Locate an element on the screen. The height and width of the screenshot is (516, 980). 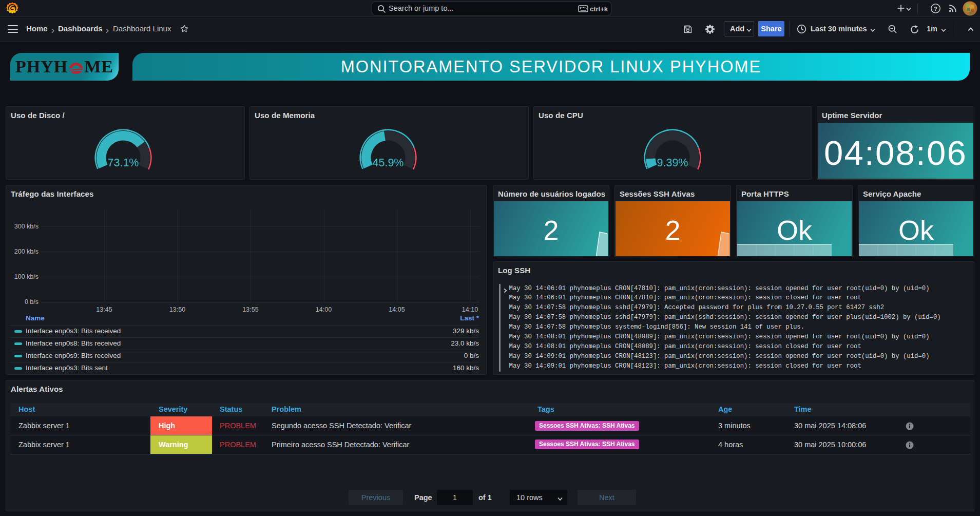
svg-text: 45.9% is located at coordinates (388, 163).